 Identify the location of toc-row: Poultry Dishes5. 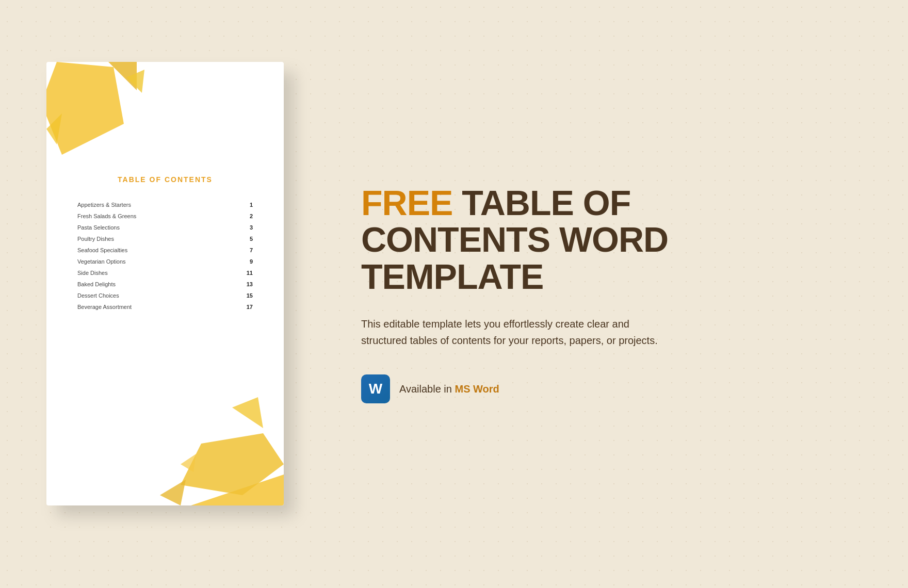
(165, 239).